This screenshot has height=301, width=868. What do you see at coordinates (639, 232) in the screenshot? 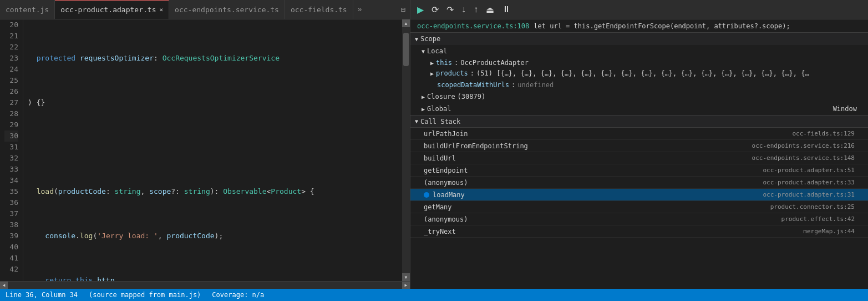
I see `call-stack-item-8: _tryNext mergeMap.js:44` at bounding box center [639, 232].